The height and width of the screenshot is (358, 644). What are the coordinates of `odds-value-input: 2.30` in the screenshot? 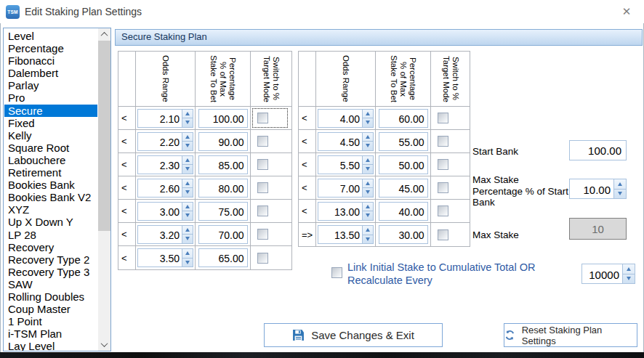 It's located at (160, 165).